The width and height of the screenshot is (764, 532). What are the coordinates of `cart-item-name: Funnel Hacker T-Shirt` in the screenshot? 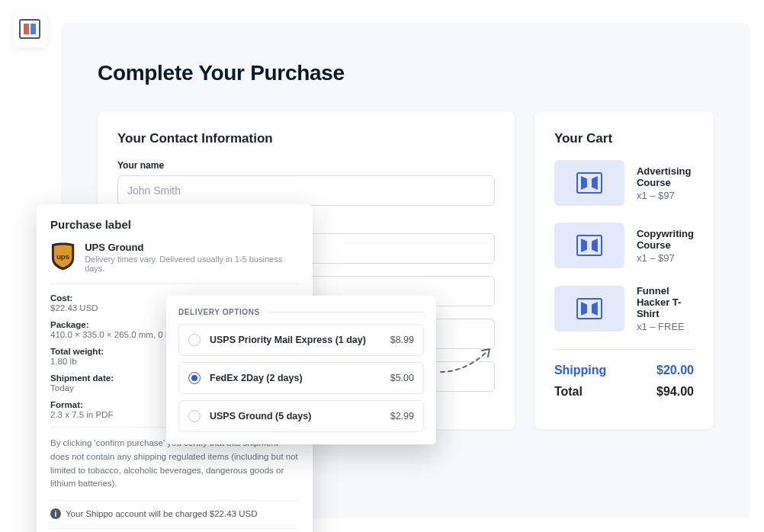 It's located at (665, 302).